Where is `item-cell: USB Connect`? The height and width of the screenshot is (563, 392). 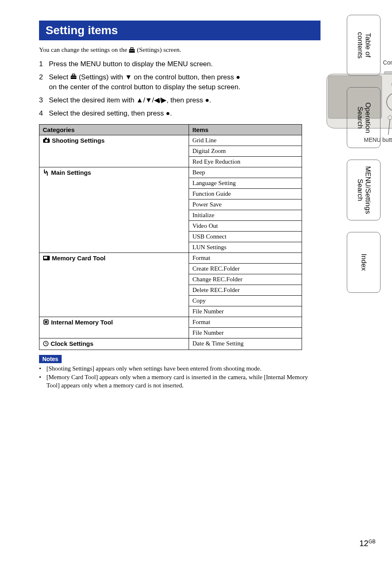 item-cell: USB Connect is located at coordinates (246, 236).